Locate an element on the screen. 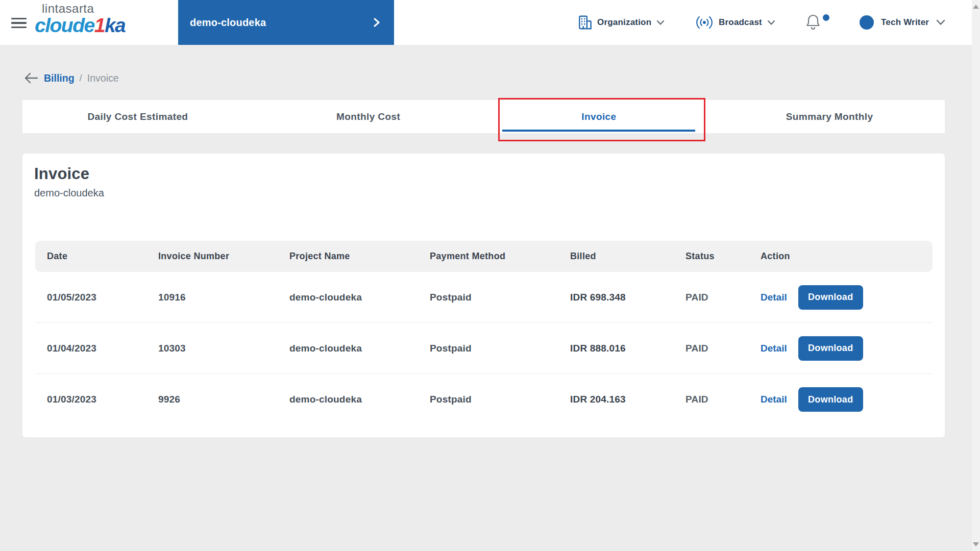 This screenshot has height=551, width=980. table-header-row: Date Invoice Number Project Name Payment… is located at coordinates (484, 256).